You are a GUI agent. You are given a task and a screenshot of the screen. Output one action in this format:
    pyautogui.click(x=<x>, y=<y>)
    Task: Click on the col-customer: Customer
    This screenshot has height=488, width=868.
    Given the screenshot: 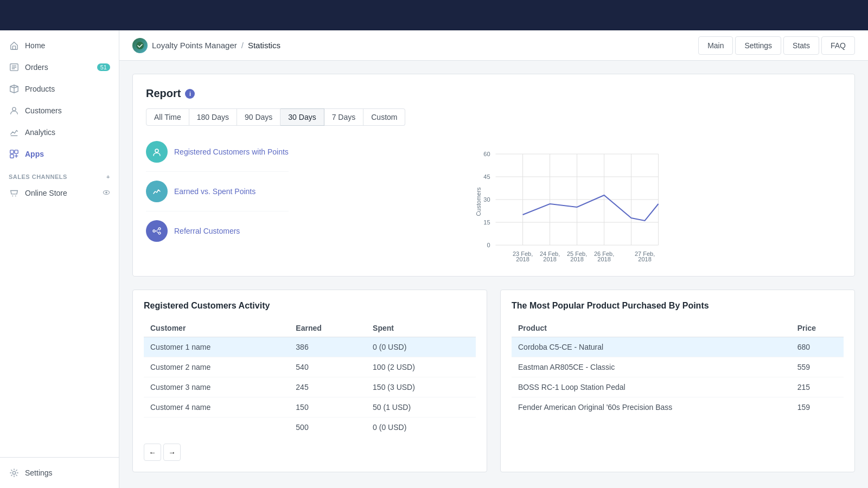 What is the action you would take?
    pyautogui.click(x=216, y=329)
    